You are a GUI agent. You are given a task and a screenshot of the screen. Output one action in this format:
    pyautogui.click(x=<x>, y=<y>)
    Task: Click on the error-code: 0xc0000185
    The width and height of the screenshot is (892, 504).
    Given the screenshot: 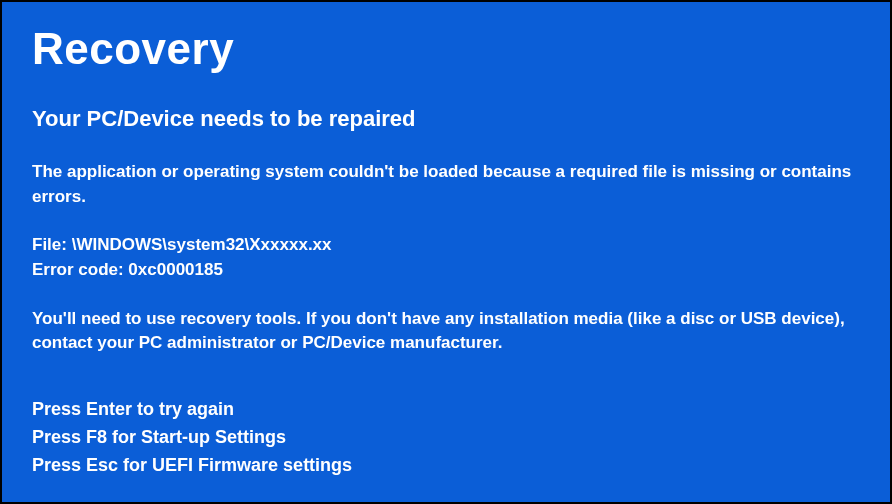 What is the action you would take?
    pyautogui.click(x=176, y=270)
    